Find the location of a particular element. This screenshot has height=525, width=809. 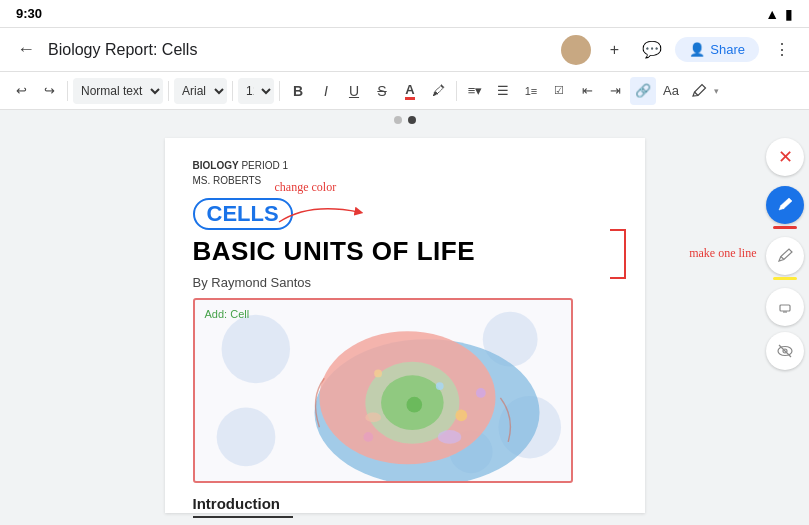

checklist-button: ☑ is located at coordinates (559, 91).